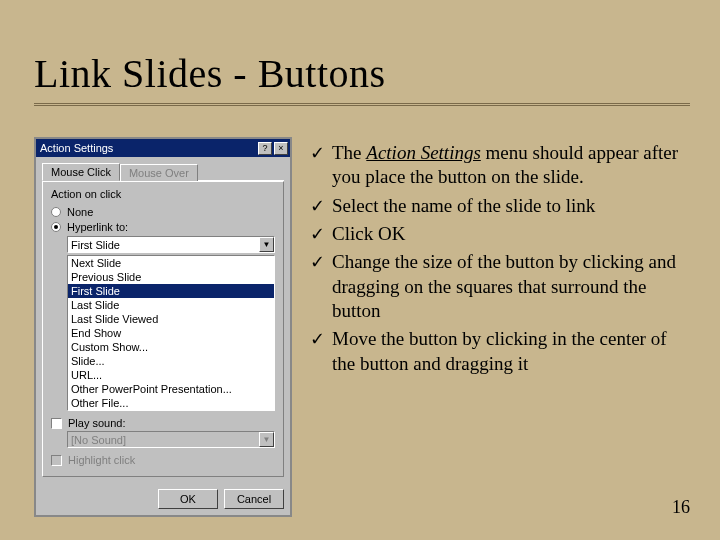 Image resolution: width=720 pixels, height=540 pixels. What do you see at coordinates (507, 352) in the screenshot?
I see `bullet-text: Move the button by clicking in the cente…` at bounding box center [507, 352].